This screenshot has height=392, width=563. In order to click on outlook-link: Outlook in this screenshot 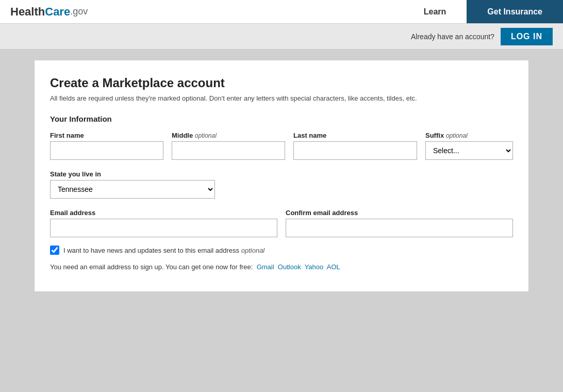, I will do `click(290, 267)`.